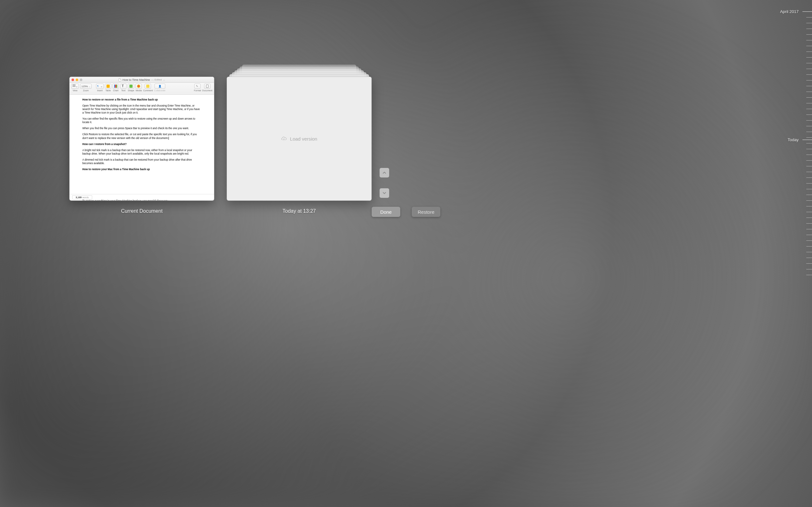  I want to click on table-icon, so click(108, 86).